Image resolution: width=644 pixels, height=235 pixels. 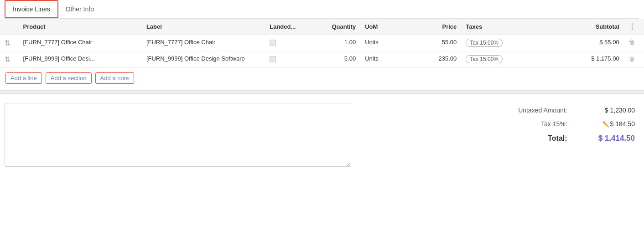 What do you see at coordinates (433, 27) in the screenshot?
I see `col-price: Price` at bounding box center [433, 27].